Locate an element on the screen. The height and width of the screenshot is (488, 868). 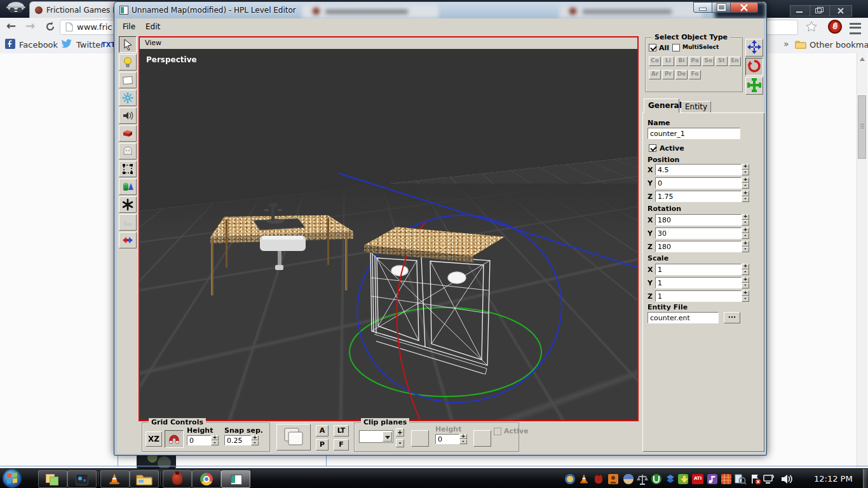
snap-sep-input is located at coordinates (238, 440).